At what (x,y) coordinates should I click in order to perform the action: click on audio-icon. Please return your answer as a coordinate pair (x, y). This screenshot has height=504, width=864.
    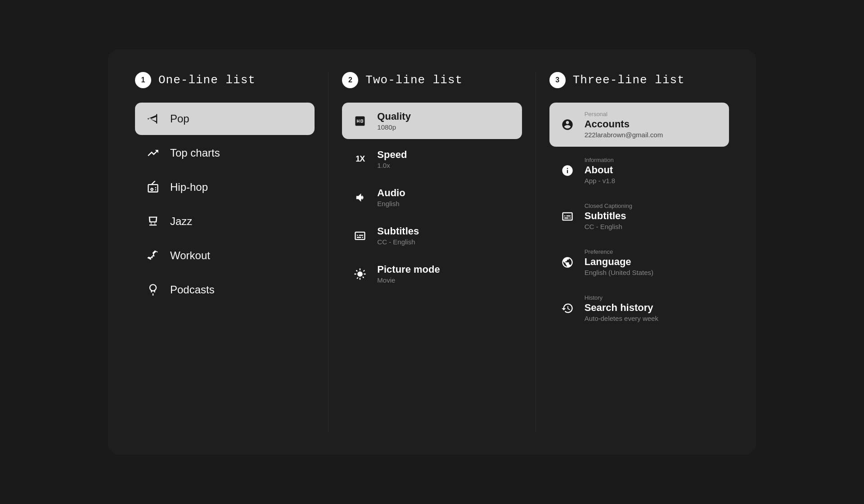
    Looking at the image, I should click on (360, 198).